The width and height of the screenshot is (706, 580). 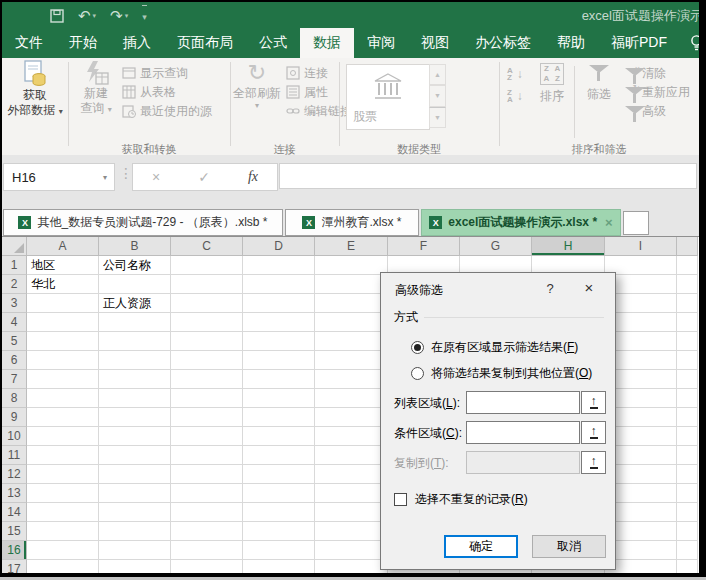 I want to click on refresh-all-button: ↻ 全部刷新 ▾, so click(x=257, y=85).